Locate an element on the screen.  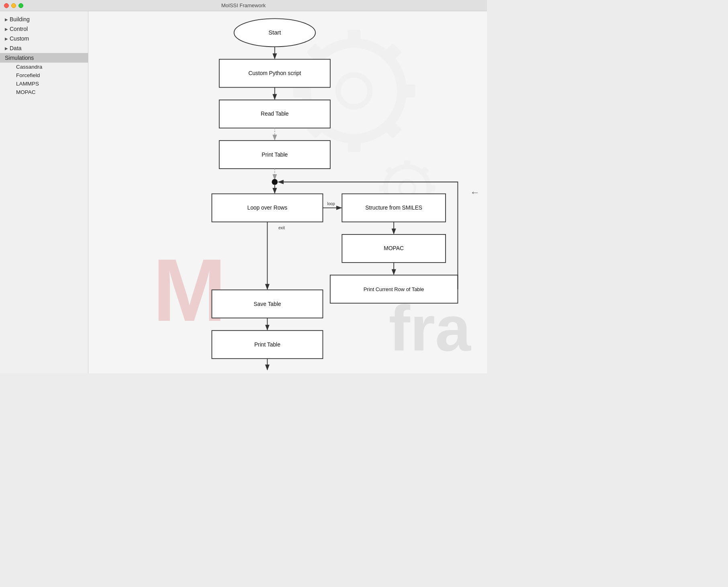
svg-text: exit is located at coordinates (282, 228).